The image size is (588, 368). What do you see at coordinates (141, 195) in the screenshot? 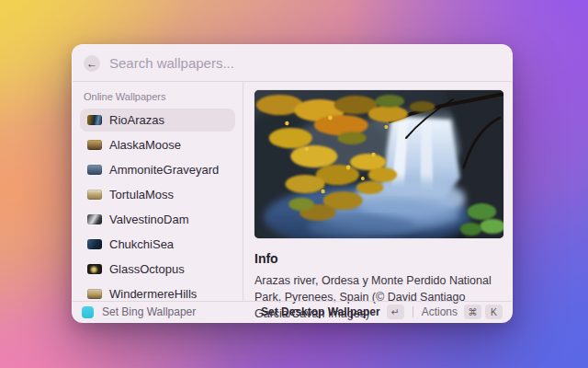
I see `list-item-label: TortulaMoss` at bounding box center [141, 195].